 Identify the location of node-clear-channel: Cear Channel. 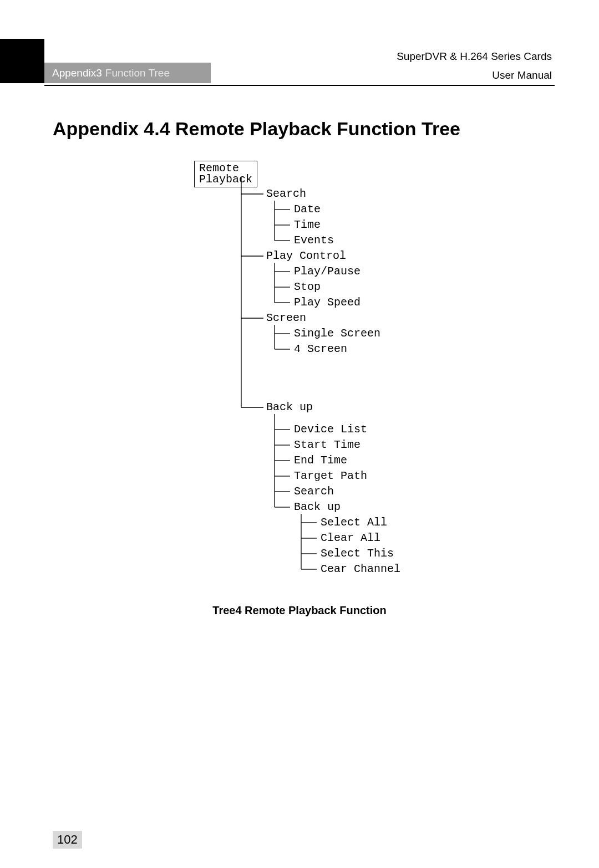
(361, 569).